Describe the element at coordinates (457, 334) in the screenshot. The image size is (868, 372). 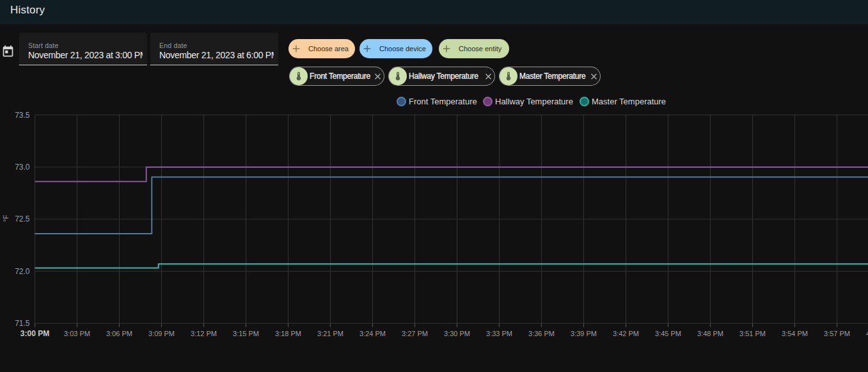
I see `svg-text: 3:30 PM` at that location.